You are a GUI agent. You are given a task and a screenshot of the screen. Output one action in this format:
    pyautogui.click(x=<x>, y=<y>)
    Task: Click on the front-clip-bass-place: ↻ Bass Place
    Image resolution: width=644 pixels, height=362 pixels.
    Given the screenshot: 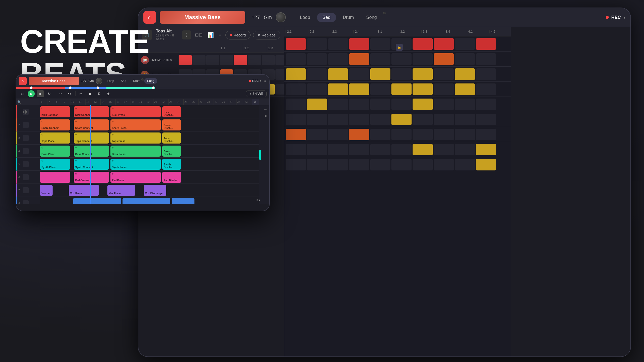 What is the action you would take?
    pyautogui.click(x=55, y=151)
    